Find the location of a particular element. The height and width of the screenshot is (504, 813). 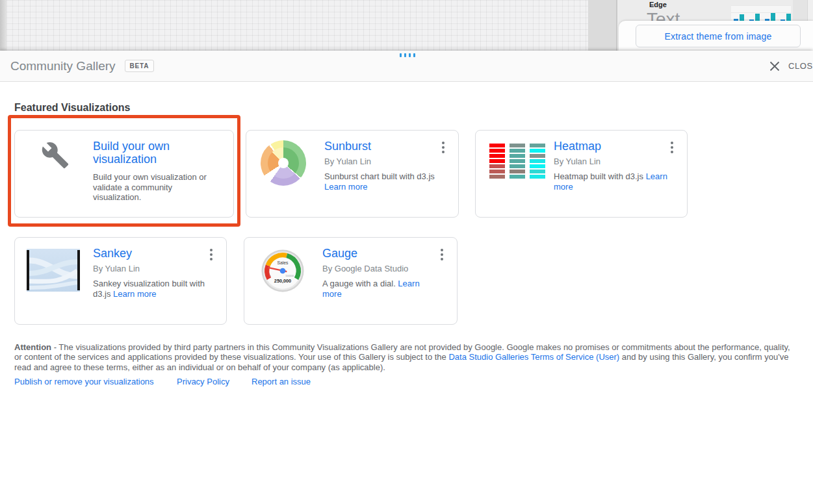

card-description: A gauge with a dial. Learn more is located at coordinates (380, 288).